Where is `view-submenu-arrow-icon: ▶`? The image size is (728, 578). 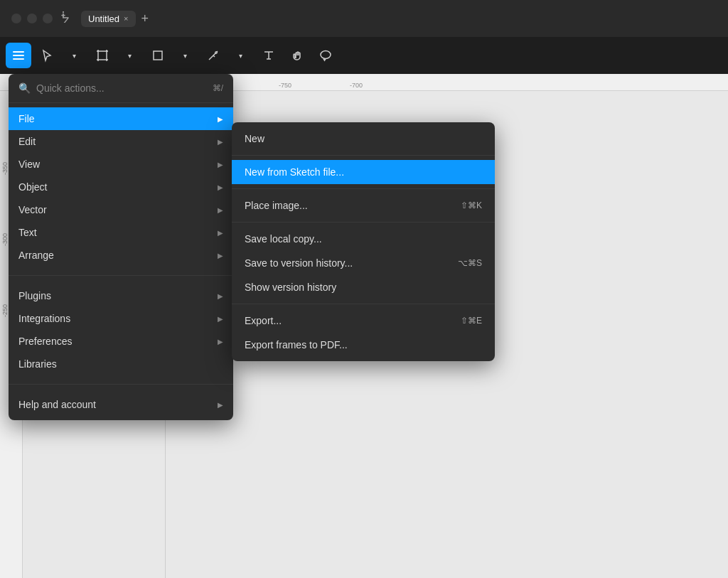
view-submenu-arrow-icon: ▶ is located at coordinates (220, 165).